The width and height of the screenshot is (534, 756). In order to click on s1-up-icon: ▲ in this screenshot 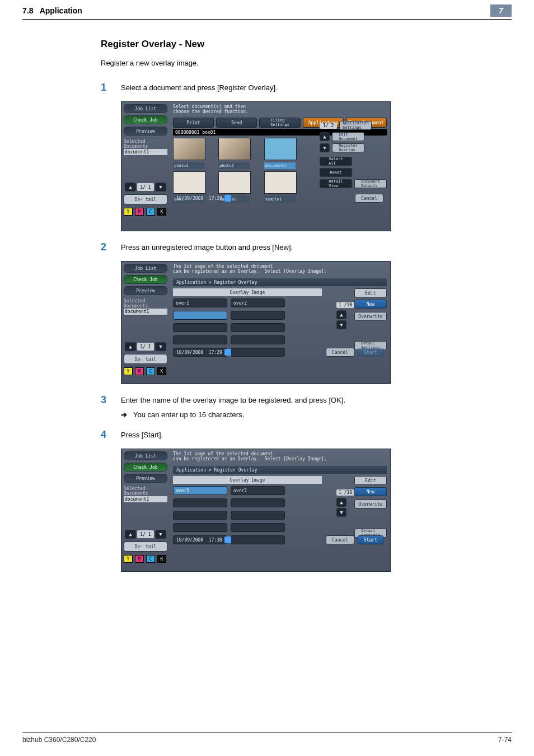, I will do `click(325, 137)`.